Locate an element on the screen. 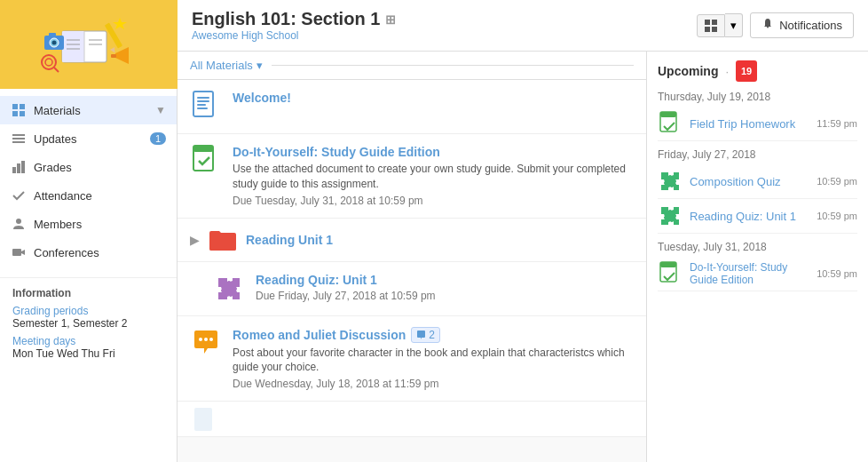 The width and height of the screenshot is (868, 462). sidebar-item-attendance: Attendance is located at coordinates (89, 195).